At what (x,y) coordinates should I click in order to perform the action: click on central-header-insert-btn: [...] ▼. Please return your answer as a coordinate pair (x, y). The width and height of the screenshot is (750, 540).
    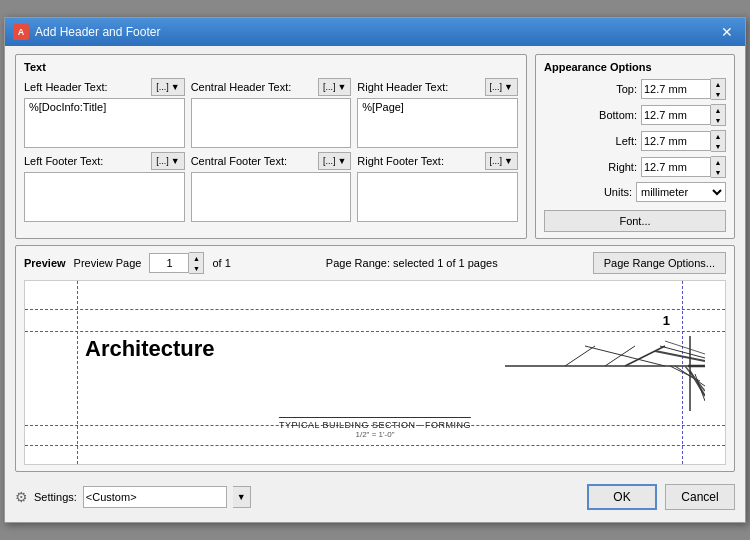
    Looking at the image, I should click on (334, 87).